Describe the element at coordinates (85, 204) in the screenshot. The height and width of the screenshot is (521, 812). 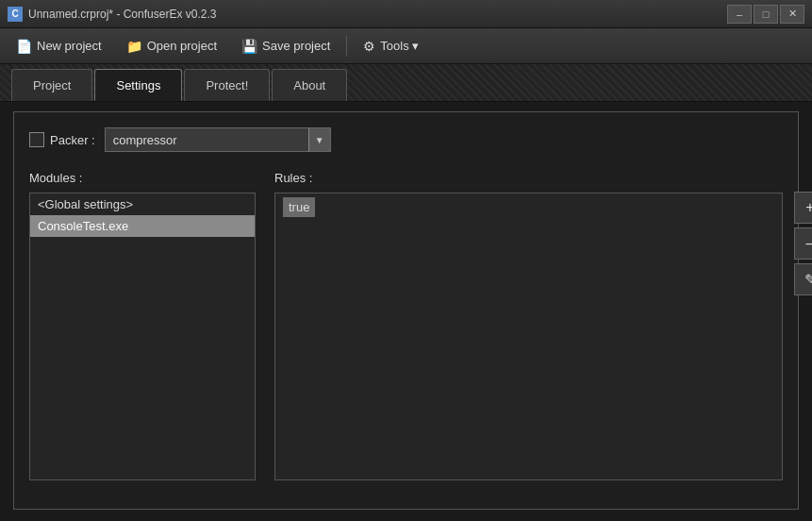
I see `list-item-global-label: <Global settings>` at that location.